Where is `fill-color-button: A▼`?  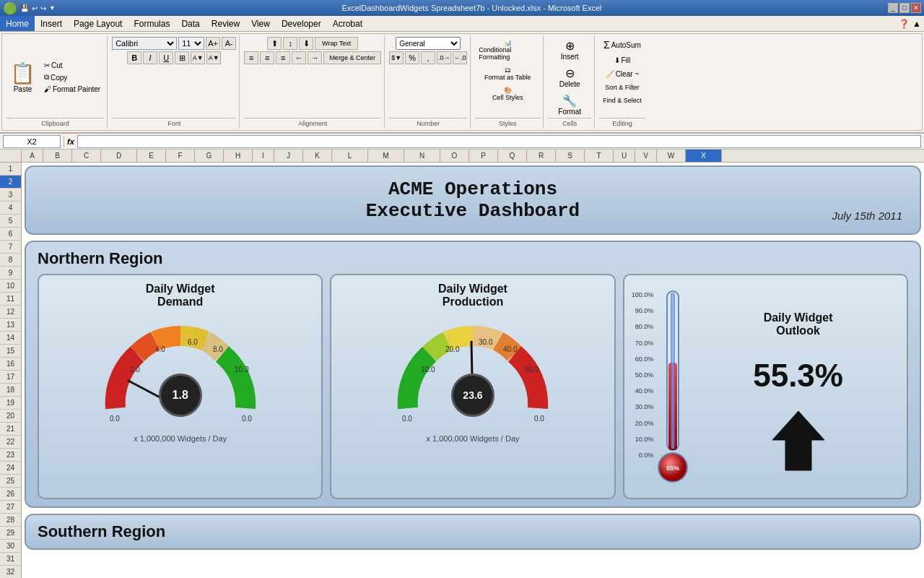
fill-color-button: A▼ is located at coordinates (198, 58).